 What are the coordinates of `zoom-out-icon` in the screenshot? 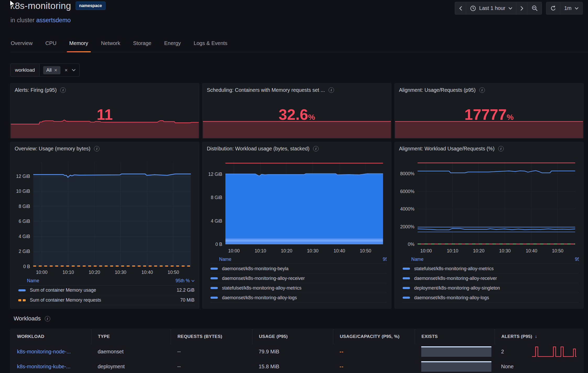 It's located at (535, 8).